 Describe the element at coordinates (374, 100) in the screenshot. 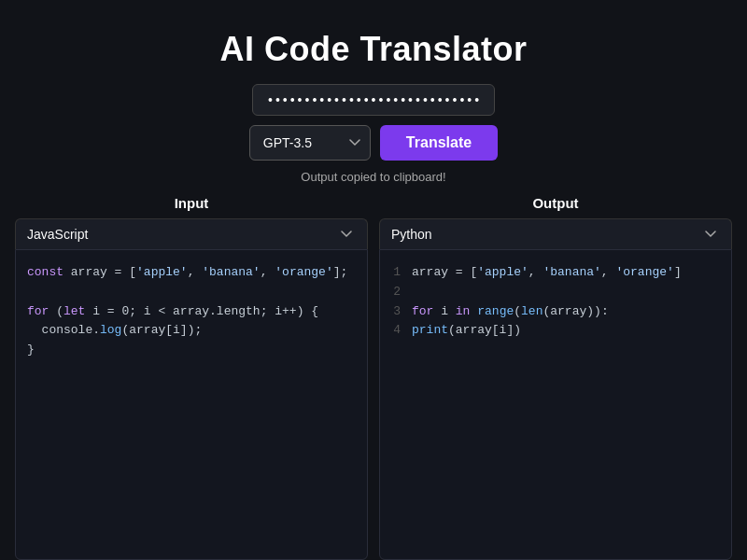

I see `api-key-input` at that location.